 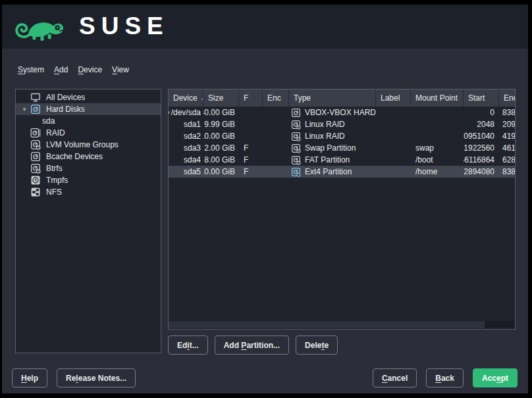 What do you see at coordinates (188, 345) in the screenshot?
I see `button-label: Edit...` at bounding box center [188, 345].